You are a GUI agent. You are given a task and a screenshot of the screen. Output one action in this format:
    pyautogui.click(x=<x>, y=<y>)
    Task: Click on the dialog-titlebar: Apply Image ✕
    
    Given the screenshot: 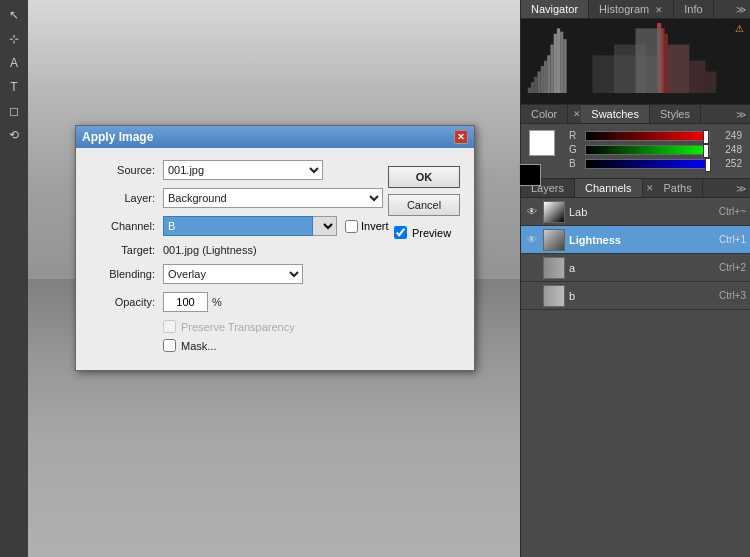 What is the action you would take?
    pyautogui.click(x=275, y=137)
    